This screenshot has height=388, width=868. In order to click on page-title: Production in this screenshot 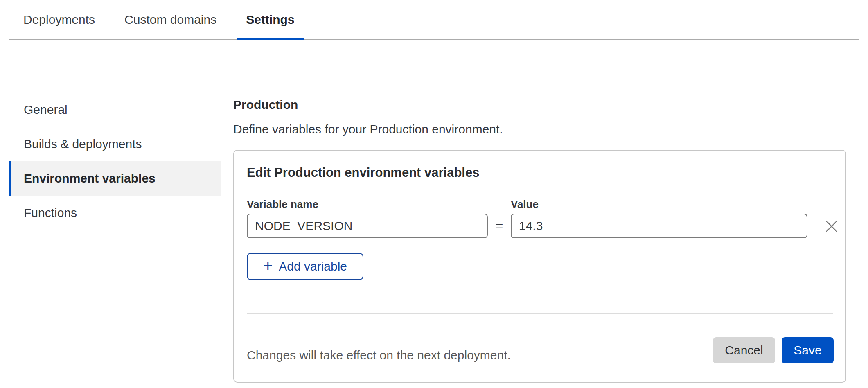, I will do `click(266, 105)`.